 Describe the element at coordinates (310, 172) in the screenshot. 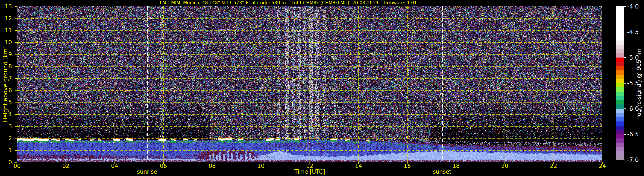

I see `x-axis-title: Time [UTC]` at that location.